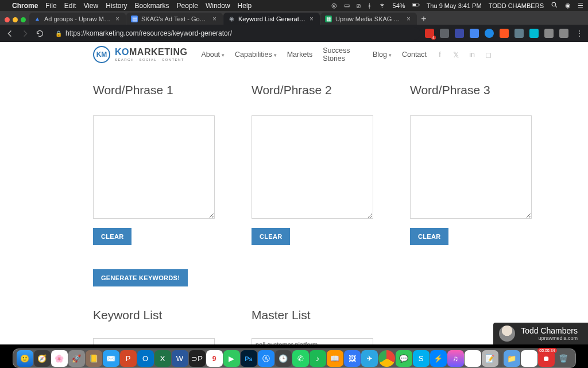 The height and width of the screenshot is (368, 588). I want to click on dock-app-skype: S, so click(421, 358).